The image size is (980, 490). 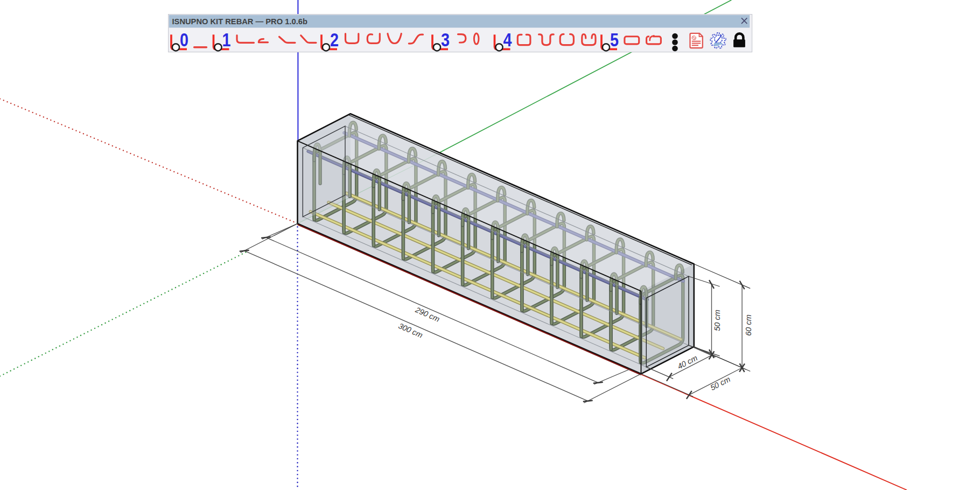 What do you see at coordinates (445, 40) in the screenshot?
I see `svg-text: 3` at bounding box center [445, 40].